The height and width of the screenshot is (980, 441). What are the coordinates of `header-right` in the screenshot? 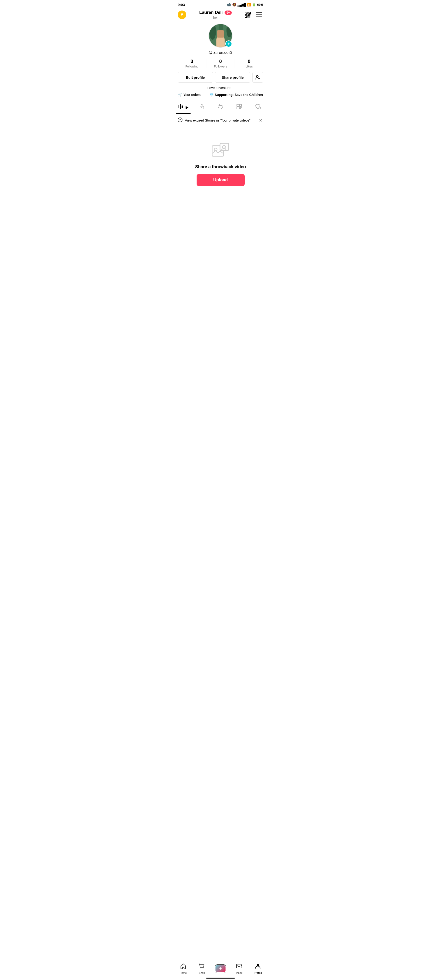 It's located at (254, 15).